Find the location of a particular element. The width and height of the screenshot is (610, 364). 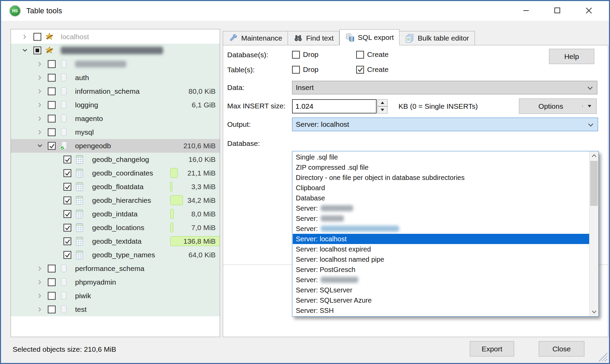

data-select: Insert is located at coordinates (445, 88).